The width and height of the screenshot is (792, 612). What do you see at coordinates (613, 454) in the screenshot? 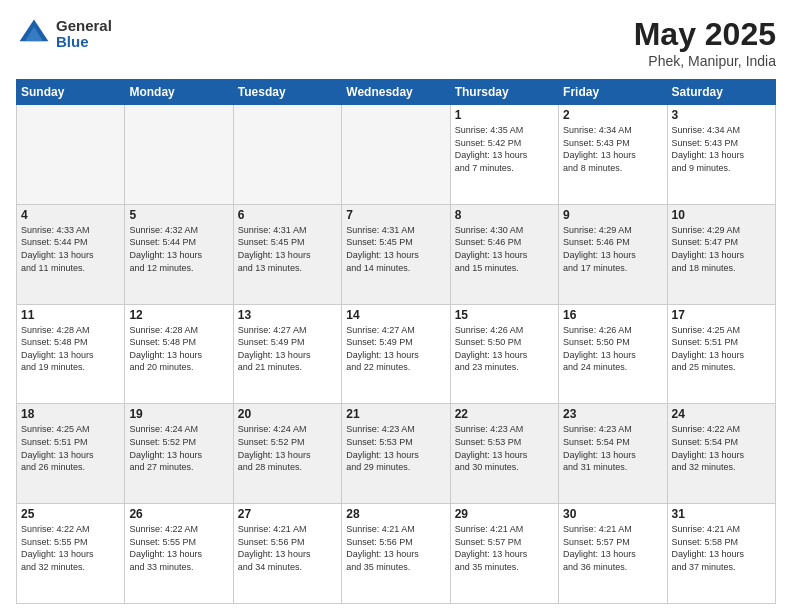
I see `day-cell-3-5: 23Sunrise: 4:23 AM Sunset: 5:54 PM Dayli…` at bounding box center [613, 454].